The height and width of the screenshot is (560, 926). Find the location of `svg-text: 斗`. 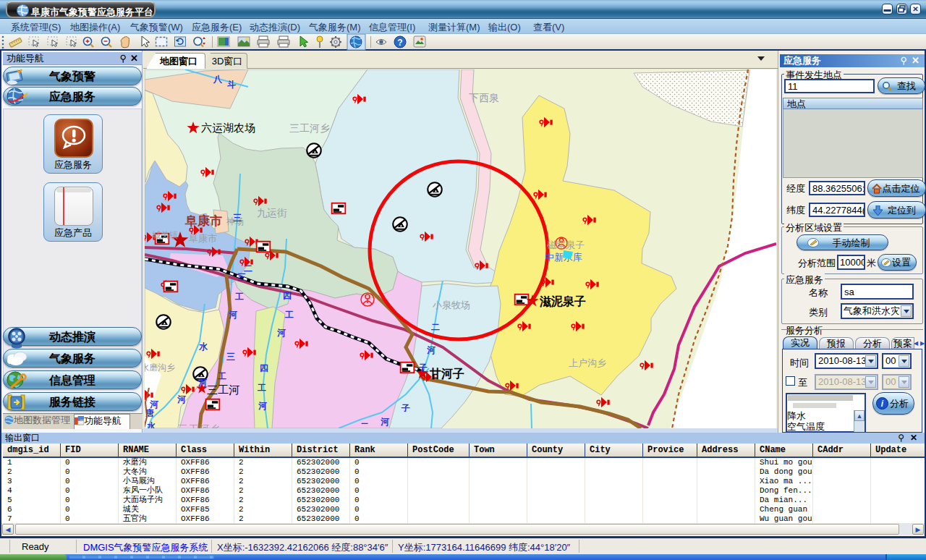

svg-text: 斗 is located at coordinates (232, 85).